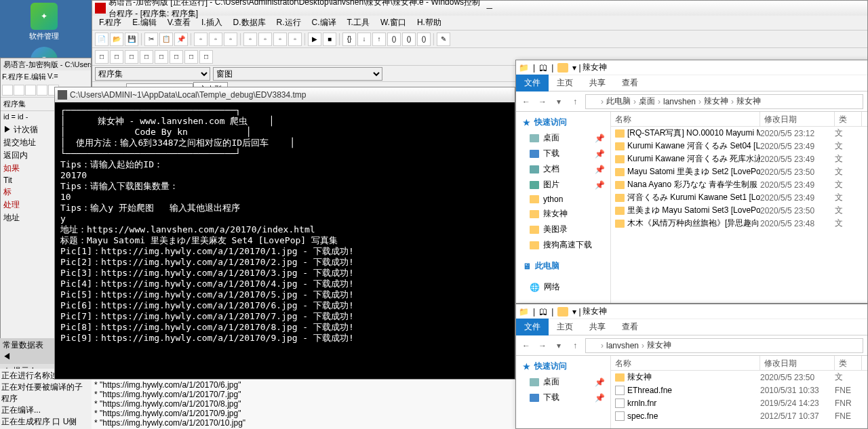  What do you see at coordinates (739, 224) in the screenshot?
I see `table-row: 木木《风情万种肉丝旗袍》[异思趣向IE...2020/5/5 23:48文` at bounding box center [739, 224].